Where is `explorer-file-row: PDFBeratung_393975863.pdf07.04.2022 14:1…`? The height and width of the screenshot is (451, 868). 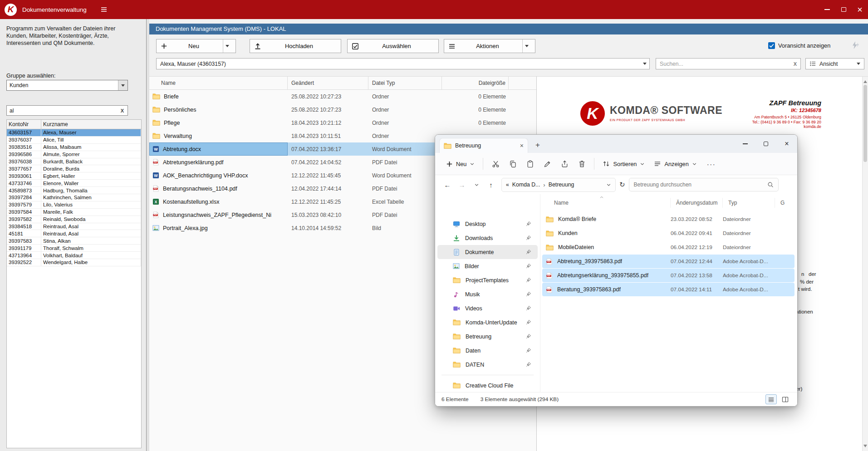
explorer-file-row: PDFBeratung_393975863.pdf07.04.2022 14:1… is located at coordinates (668, 289).